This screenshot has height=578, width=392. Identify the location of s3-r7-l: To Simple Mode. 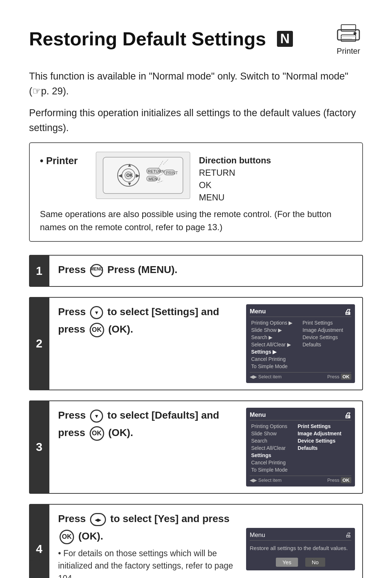
(273, 470).